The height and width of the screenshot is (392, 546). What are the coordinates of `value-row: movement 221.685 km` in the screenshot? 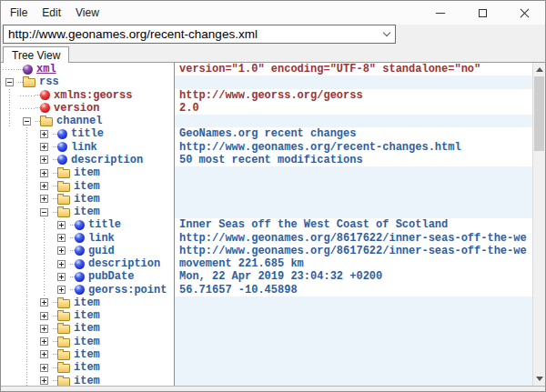 It's located at (353, 264).